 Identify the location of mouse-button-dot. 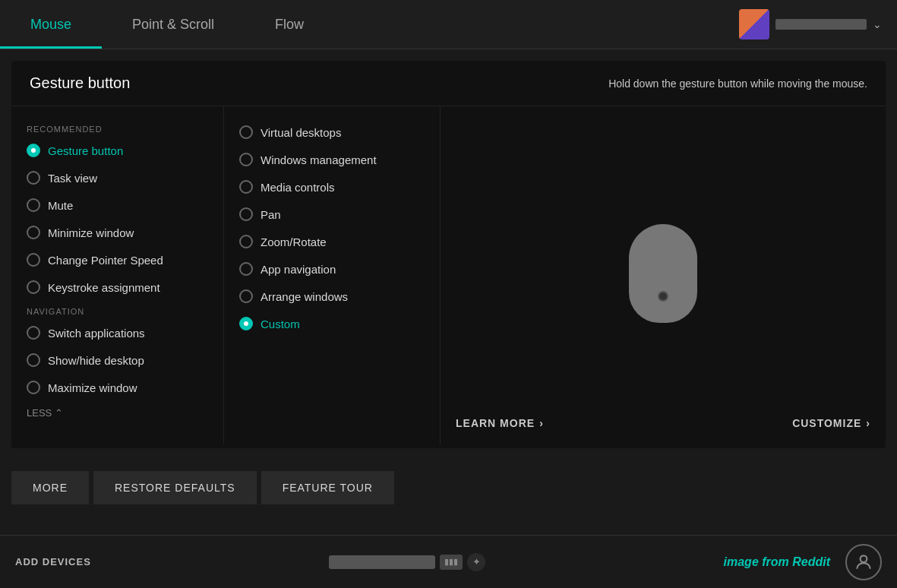
(663, 296).